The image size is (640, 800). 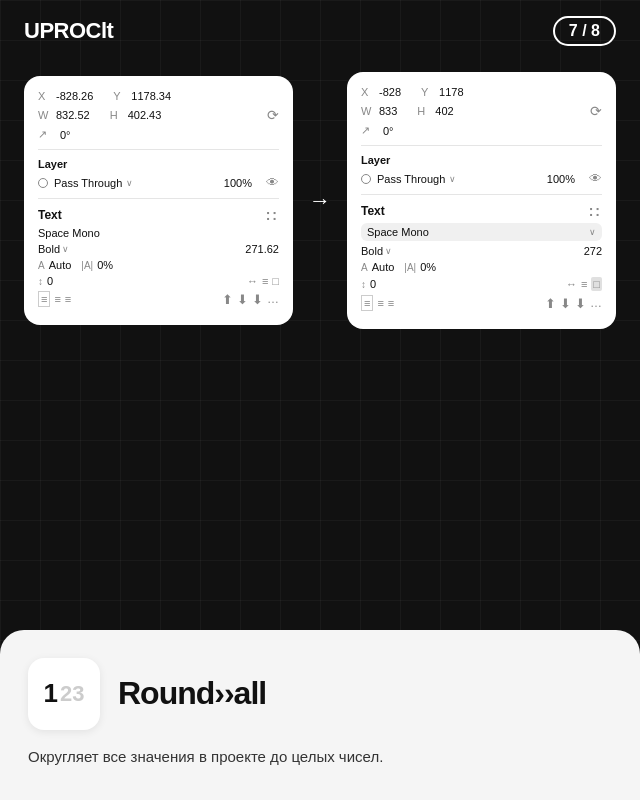 I want to click on r-para-label: ↕, so click(x=364, y=284).